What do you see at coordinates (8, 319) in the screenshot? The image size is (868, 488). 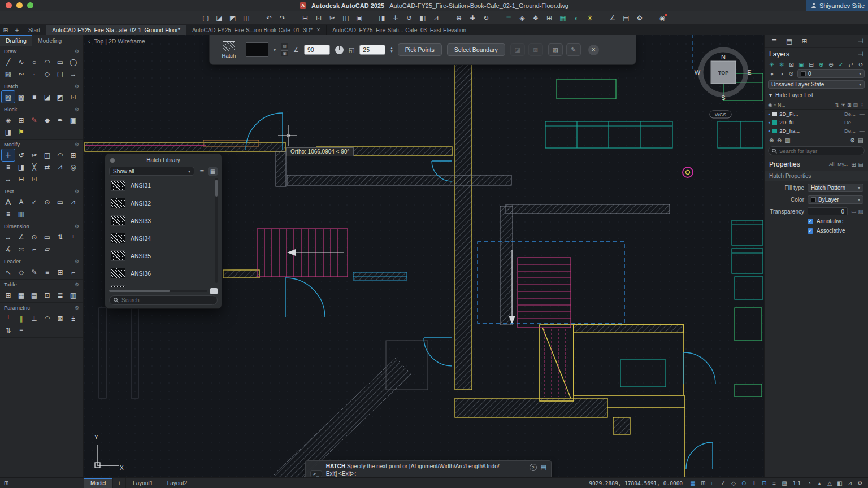 I see `coincident-constraint-icon: └` at bounding box center [8, 319].